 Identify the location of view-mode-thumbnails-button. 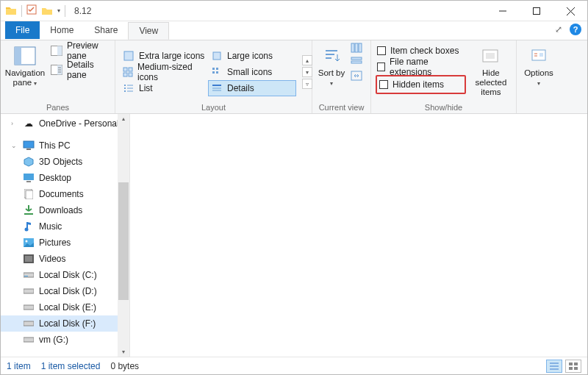
(573, 366).